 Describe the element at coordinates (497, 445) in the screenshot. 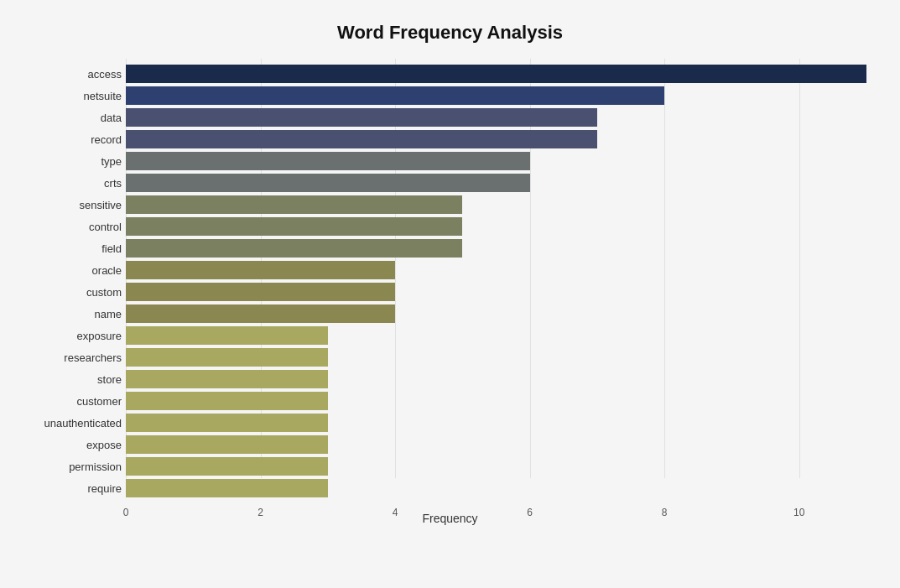

I see `bar-row: expose` at that location.